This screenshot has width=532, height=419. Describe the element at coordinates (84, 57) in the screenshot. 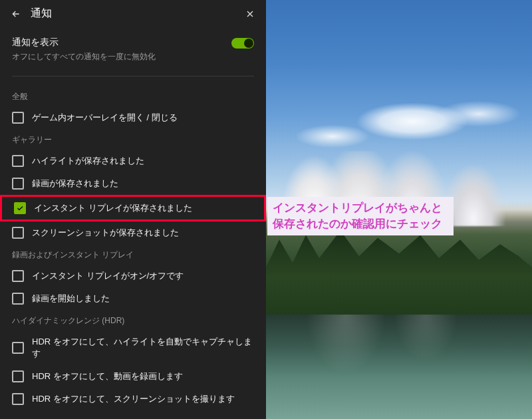

I see `toggle-desc: オフにしてすべての通知を一度に無効化` at that location.